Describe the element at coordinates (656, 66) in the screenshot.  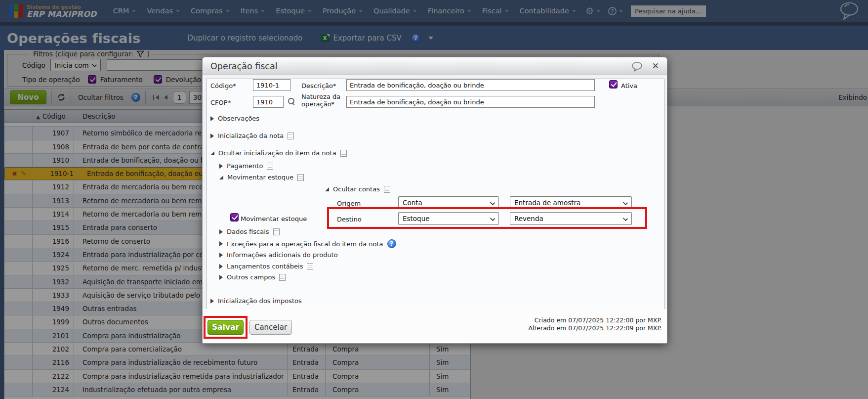
I see `close-icon: ✕` at that location.